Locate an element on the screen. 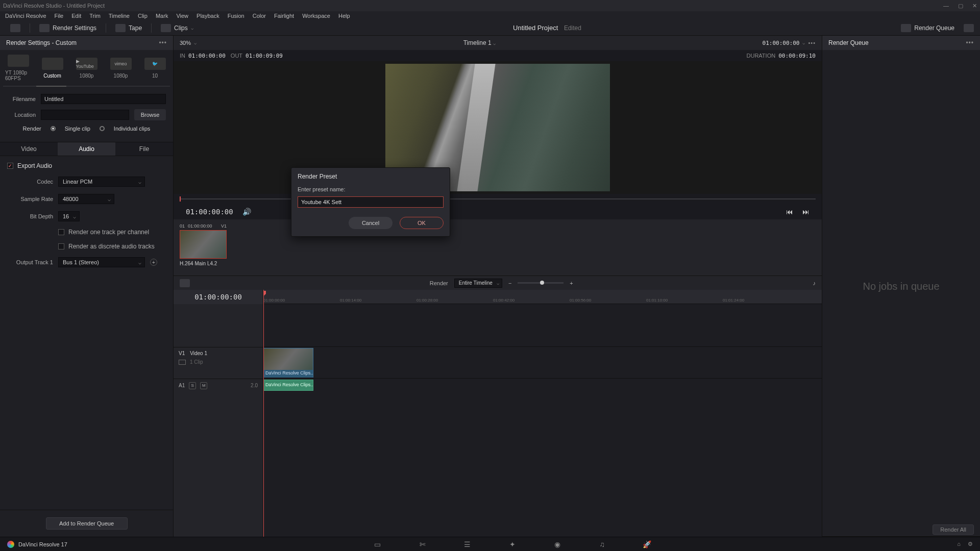 The image size is (980, 551). media-page-icon: ▭ is located at coordinates (378, 544).